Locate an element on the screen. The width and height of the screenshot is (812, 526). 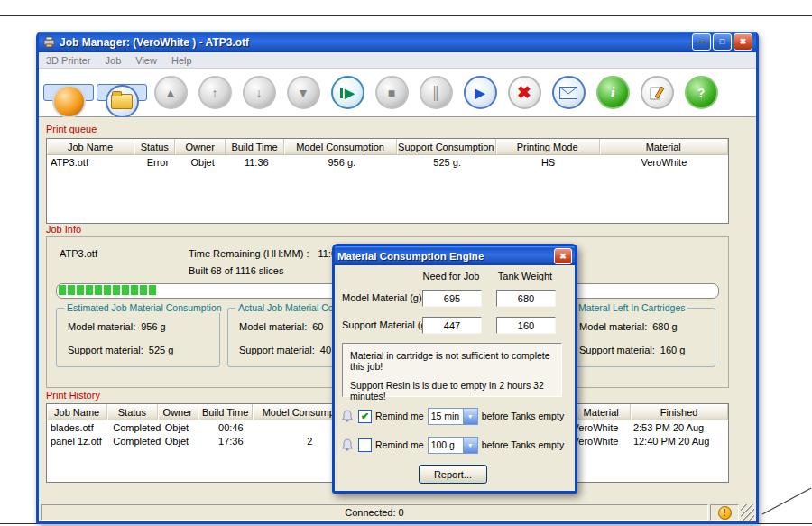
need-for-job-header: Need for Job is located at coordinates (451, 276).